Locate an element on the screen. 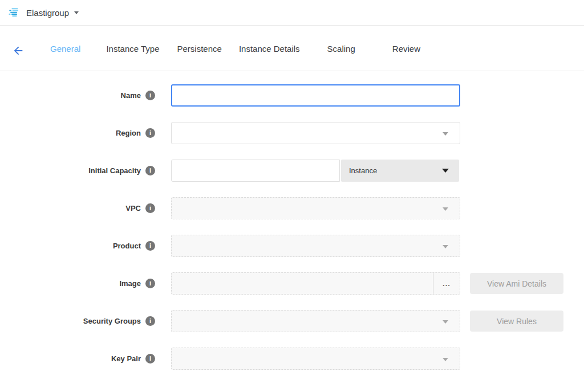 The height and width of the screenshot is (392, 584). back-arrow-icon is located at coordinates (18, 51).